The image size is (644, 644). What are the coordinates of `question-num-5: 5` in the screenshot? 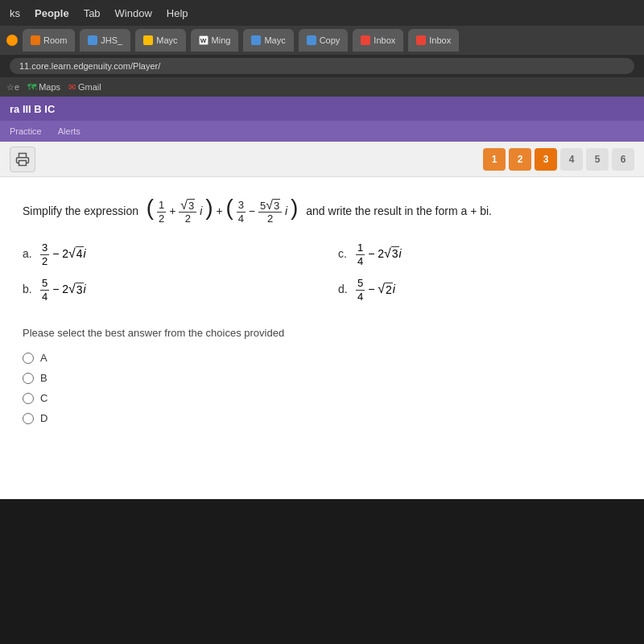 It's located at (597, 159).